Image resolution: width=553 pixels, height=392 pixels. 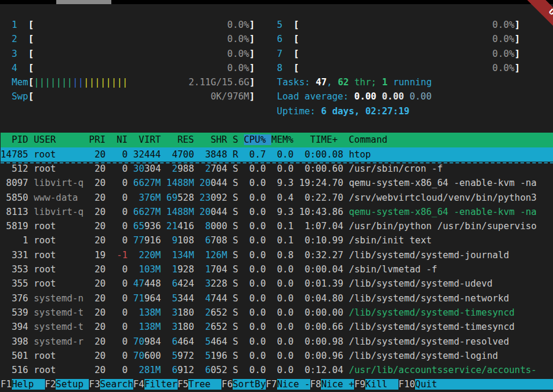 I want to click on fnkey-nice-: Nice -, so click(x=294, y=384).